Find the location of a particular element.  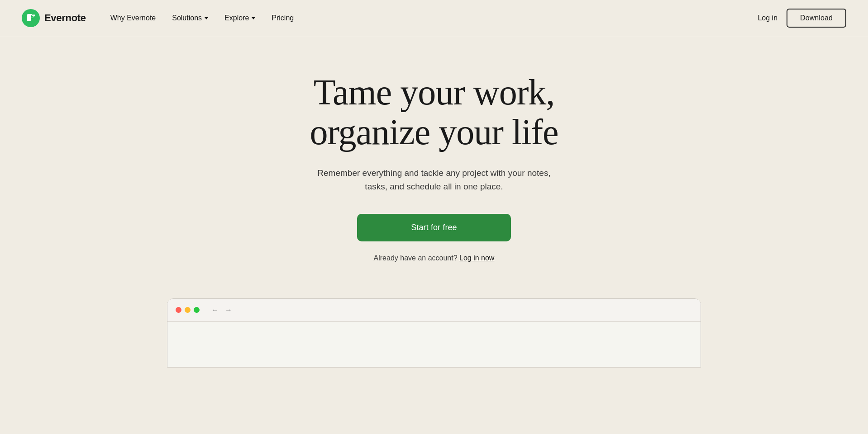

login-now-link: Log in now is located at coordinates (477, 258).